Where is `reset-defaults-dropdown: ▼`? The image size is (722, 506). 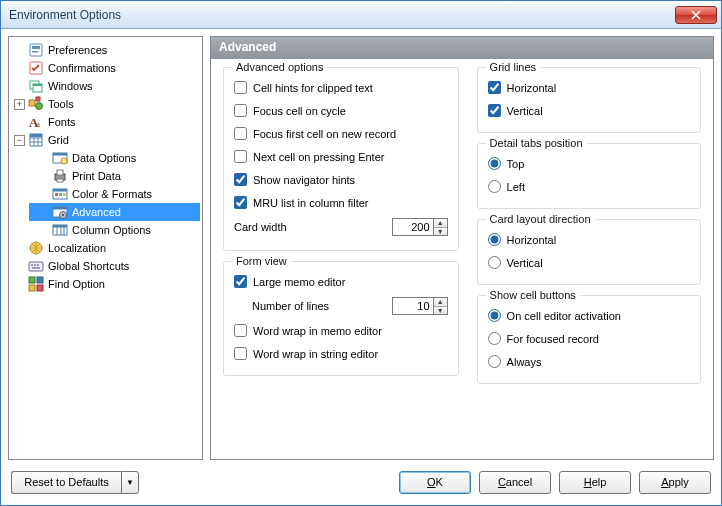 reset-defaults-dropdown: ▼ is located at coordinates (130, 482).